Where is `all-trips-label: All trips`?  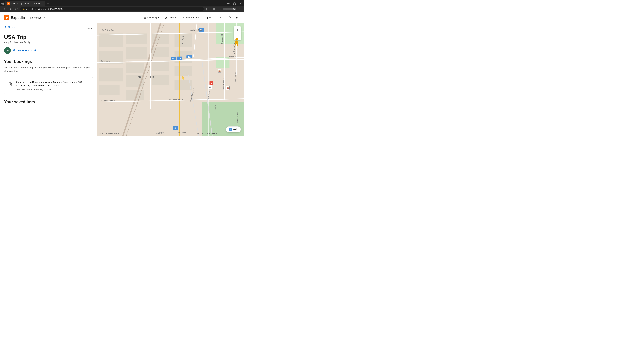 all-trips-label: All trips is located at coordinates (12, 27).